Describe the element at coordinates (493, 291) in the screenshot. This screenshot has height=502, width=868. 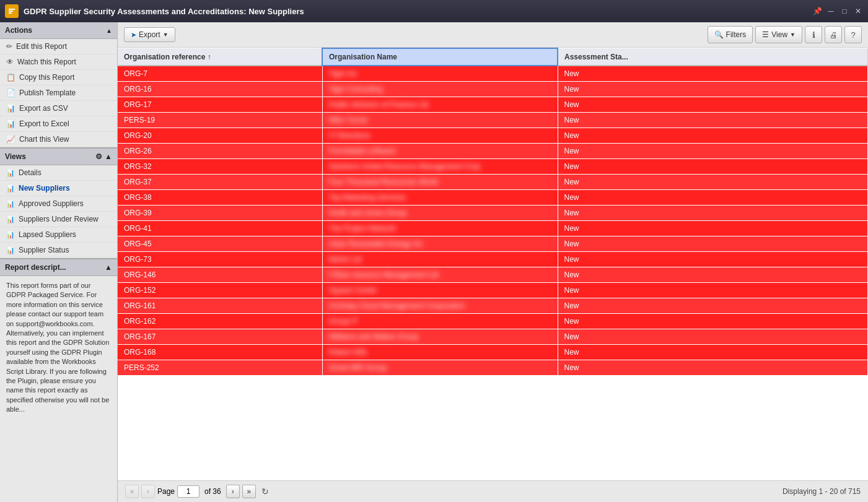
I see `table-row: ORG-152Square CenterNew` at that location.